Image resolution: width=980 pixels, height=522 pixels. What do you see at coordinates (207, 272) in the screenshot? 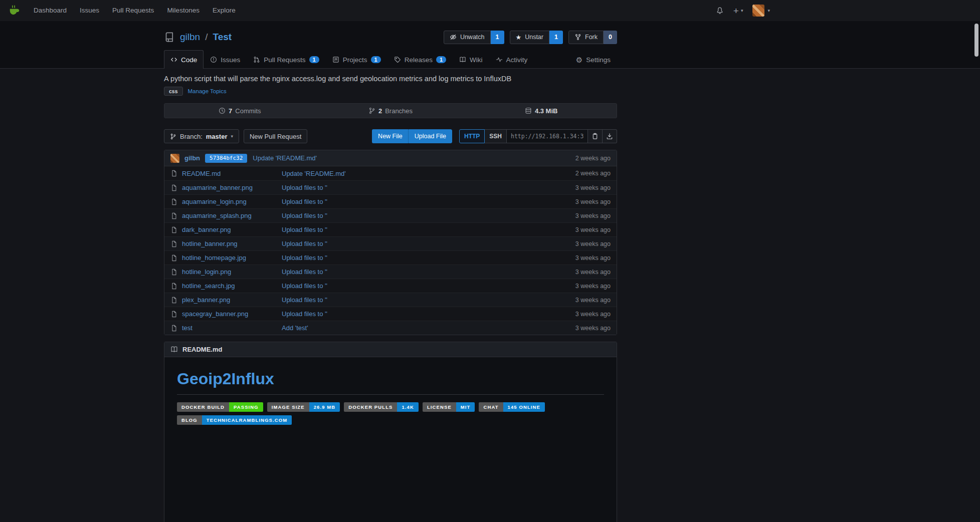
I see `file-link: hotline_login.png` at bounding box center [207, 272].